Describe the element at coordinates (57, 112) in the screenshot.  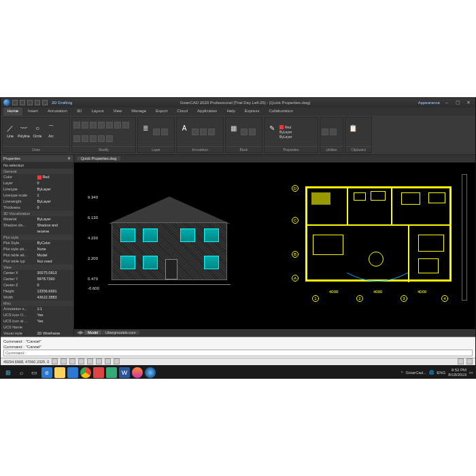
I see `tab-annotation: Annotation` at that location.